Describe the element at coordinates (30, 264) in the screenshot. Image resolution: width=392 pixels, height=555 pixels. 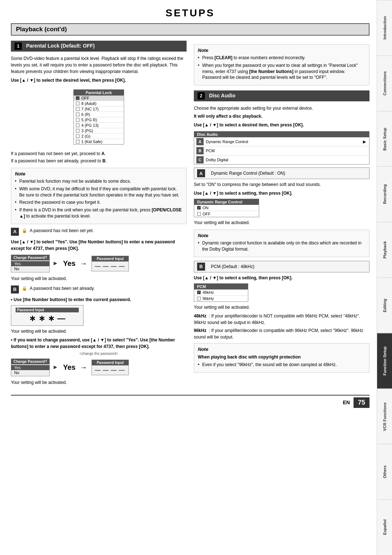
I see `flow-yes-a: Yes` at that location.